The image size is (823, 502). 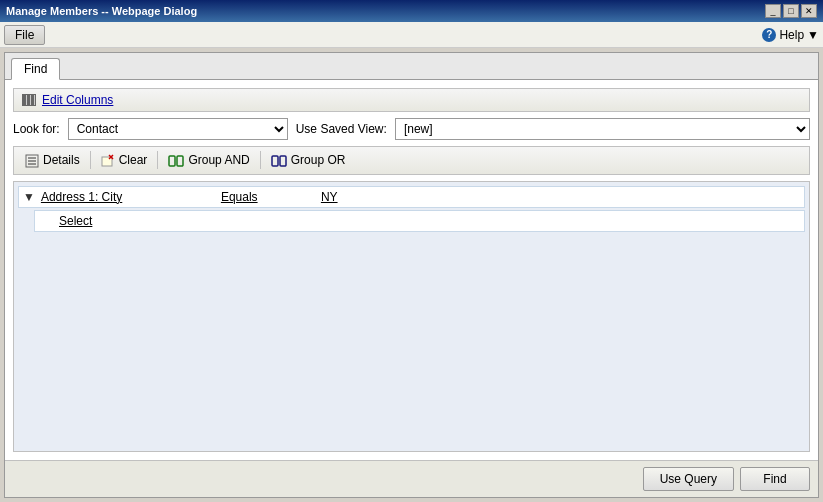 What do you see at coordinates (560, 197) in the screenshot?
I see `filter-value-label: NY` at bounding box center [560, 197].